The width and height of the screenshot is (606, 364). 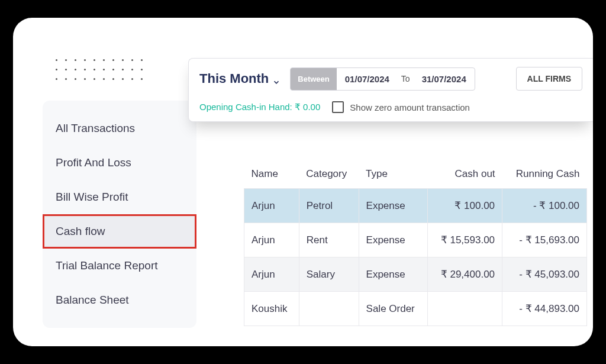 What do you see at coordinates (544, 174) in the screenshot?
I see `col-running-cash: Running Cash` at bounding box center [544, 174].